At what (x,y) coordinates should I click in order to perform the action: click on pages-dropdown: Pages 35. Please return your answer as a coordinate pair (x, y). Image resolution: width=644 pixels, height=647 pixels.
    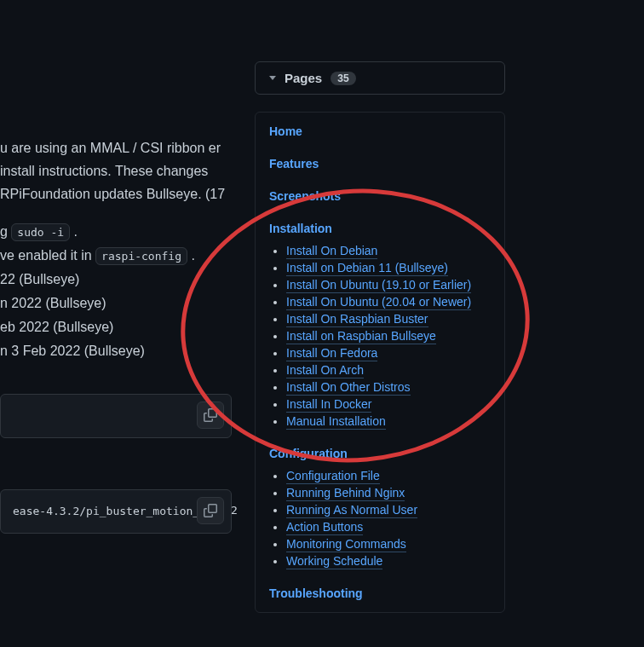
    Looking at the image, I should click on (380, 78).